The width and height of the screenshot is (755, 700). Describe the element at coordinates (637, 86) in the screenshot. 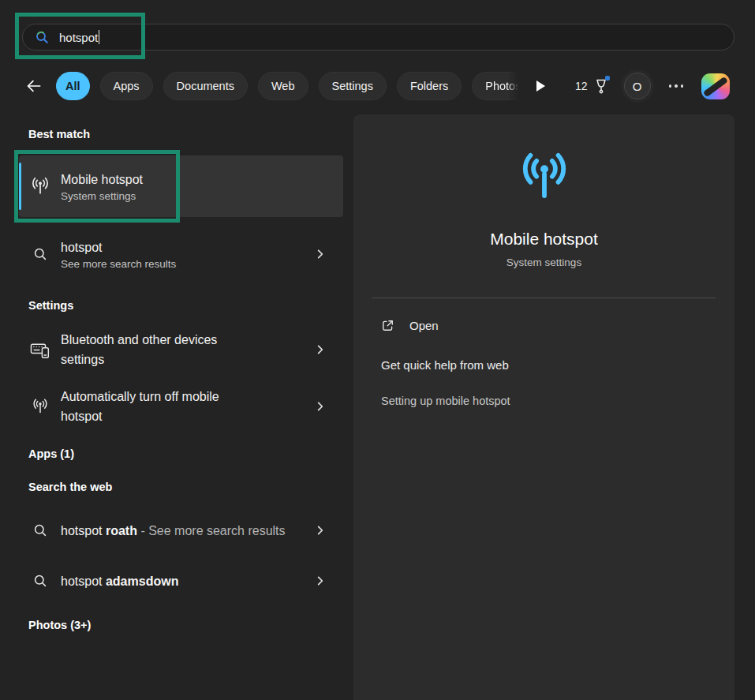

I see `user-avatar: O` at that location.